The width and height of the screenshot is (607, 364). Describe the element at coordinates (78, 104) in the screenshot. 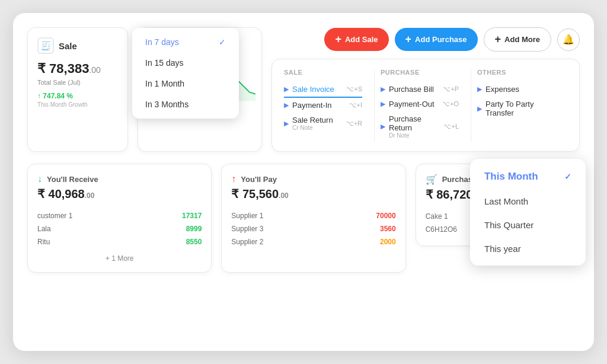

I see `sale-growth-label: This Month Growth` at that location.